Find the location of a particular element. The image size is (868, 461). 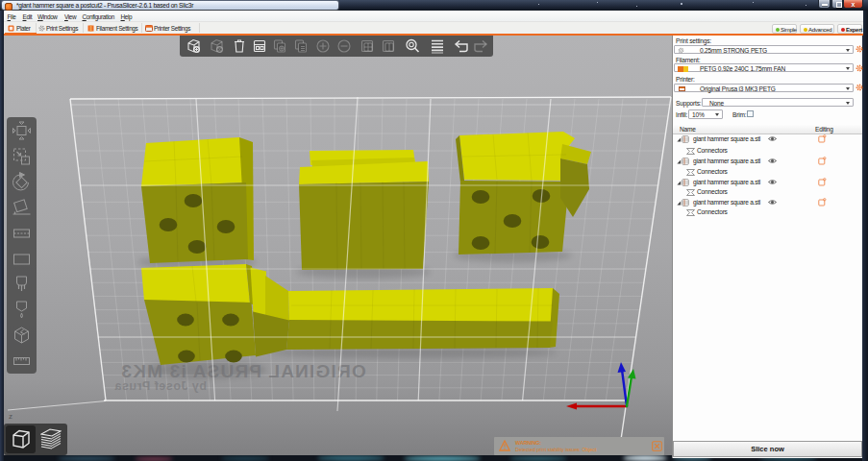

svg-text: by Josef Prusa is located at coordinates (160, 386).